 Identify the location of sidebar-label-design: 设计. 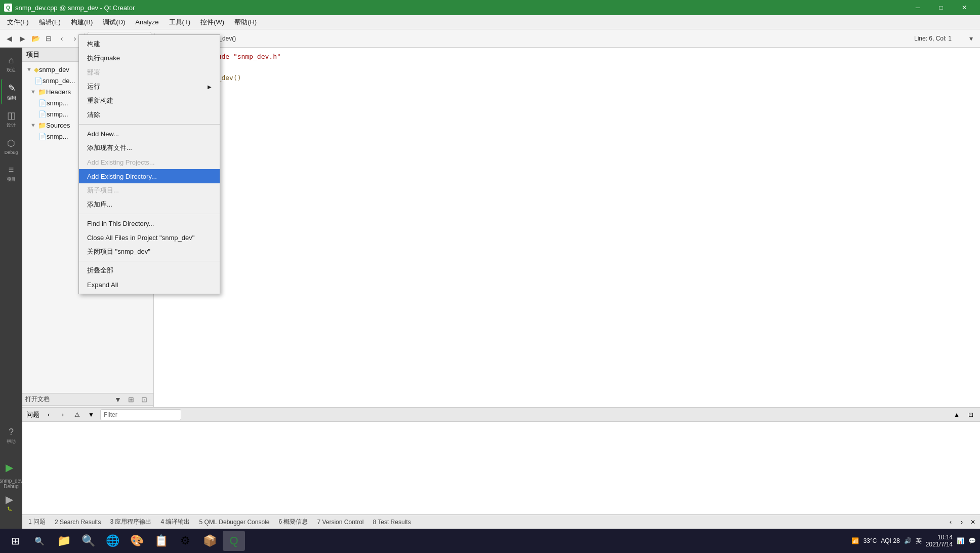
(11, 126).